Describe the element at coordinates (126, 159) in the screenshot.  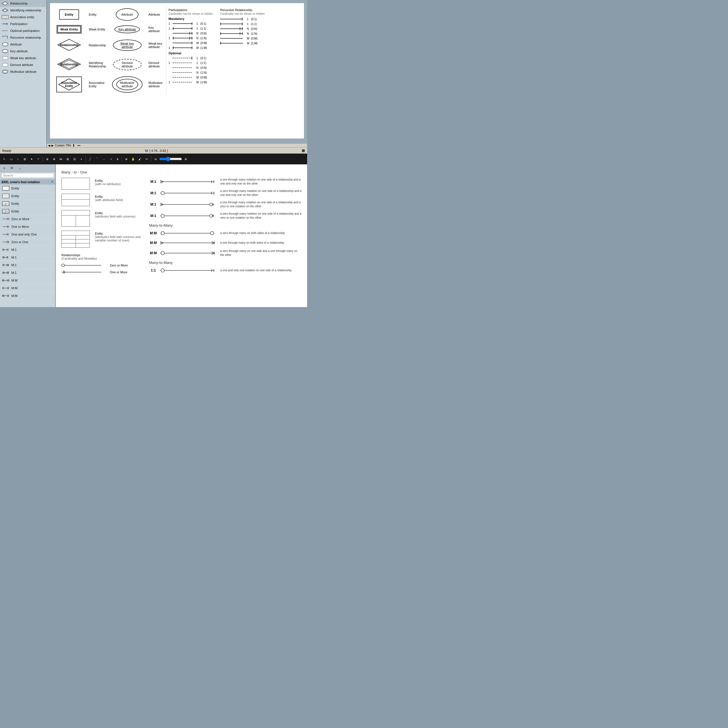
I see `zoom-in-btn: ⊕` at that location.